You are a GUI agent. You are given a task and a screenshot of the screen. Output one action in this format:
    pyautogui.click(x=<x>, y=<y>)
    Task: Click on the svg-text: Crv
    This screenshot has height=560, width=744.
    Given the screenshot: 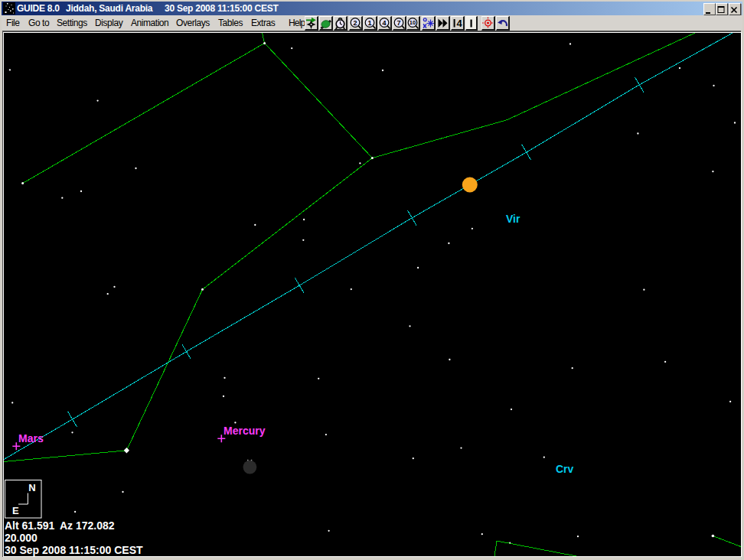 What is the action you would take?
    pyautogui.click(x=565, y=469)
    